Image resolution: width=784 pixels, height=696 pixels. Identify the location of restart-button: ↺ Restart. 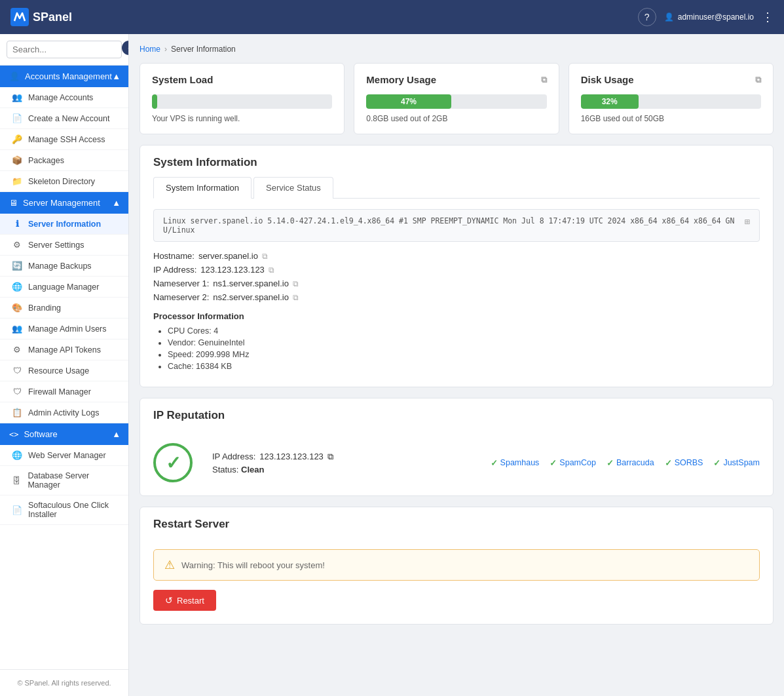
(185, 600).